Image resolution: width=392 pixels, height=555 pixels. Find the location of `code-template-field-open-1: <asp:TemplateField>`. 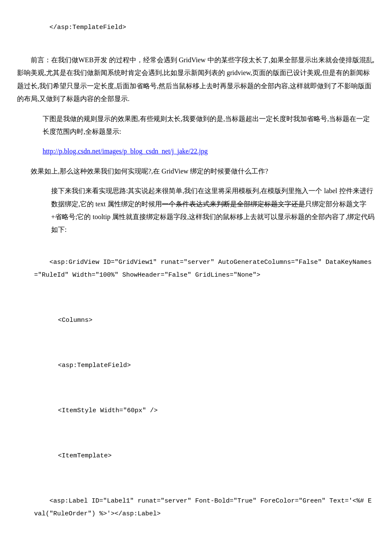

code-template-field-open-1: <asp:TemplateField> is located at coordinates (196, 366).